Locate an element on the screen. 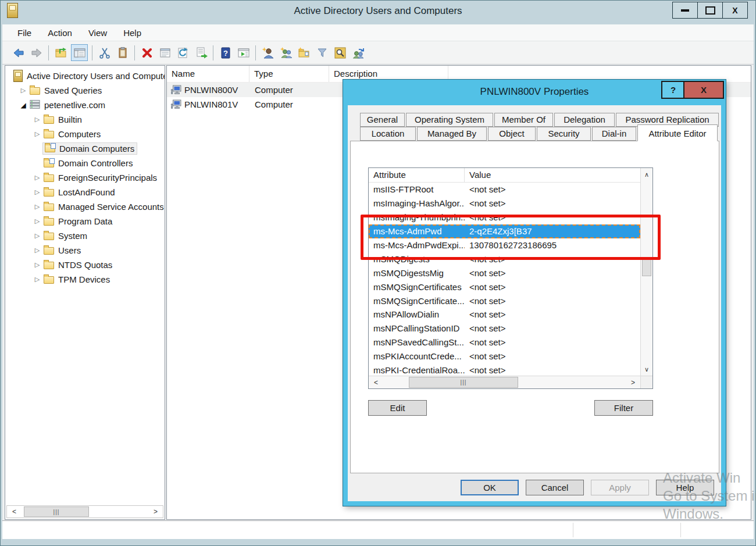  attribute-row: msPKI-CredentialRoa...<not set> is located at coordinates (505, 370).